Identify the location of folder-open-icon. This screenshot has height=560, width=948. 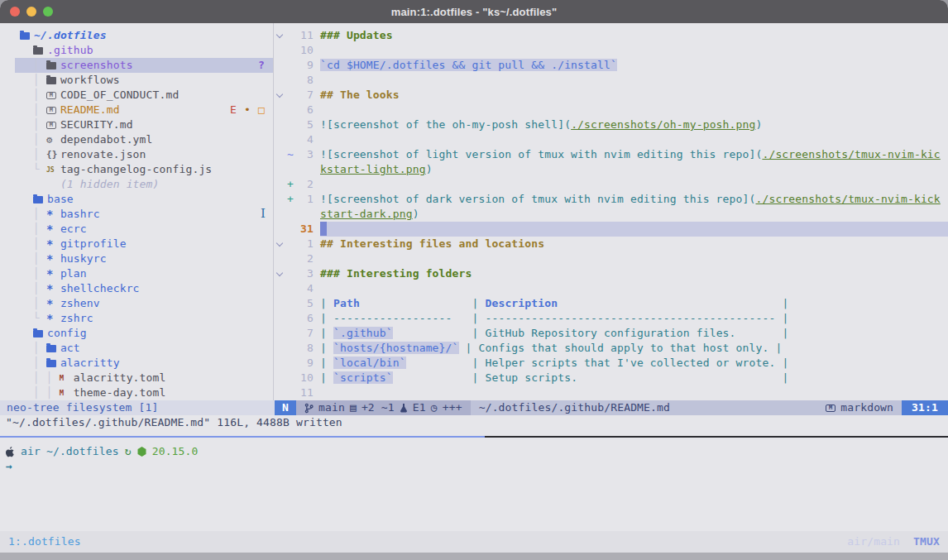
(53, 364).